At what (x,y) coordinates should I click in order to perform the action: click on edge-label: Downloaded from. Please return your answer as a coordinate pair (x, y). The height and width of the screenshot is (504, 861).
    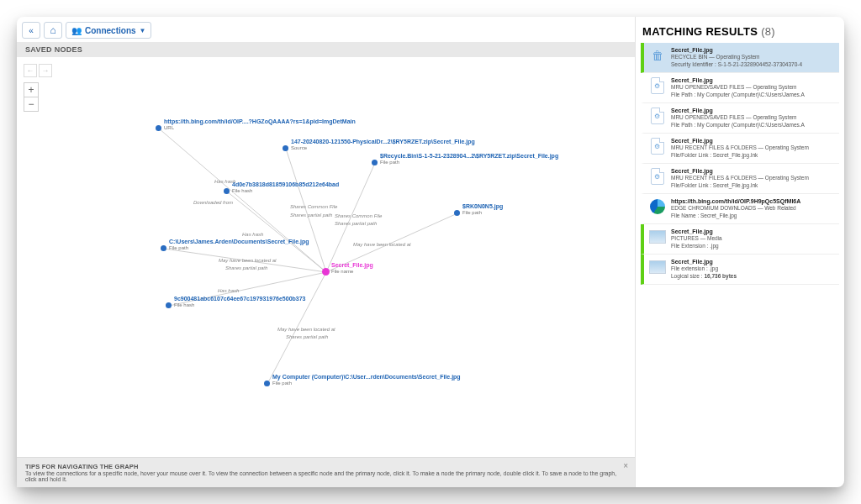
    Looking at the image, I should click on (214, 202).